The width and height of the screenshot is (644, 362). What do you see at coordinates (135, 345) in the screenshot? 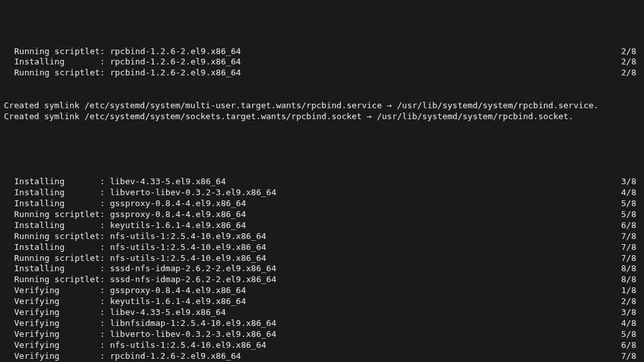
I see `row-left: Verifying : nfs-utils-1:2.5.4-10.el9.x86…` at bounding box center [135, 345].